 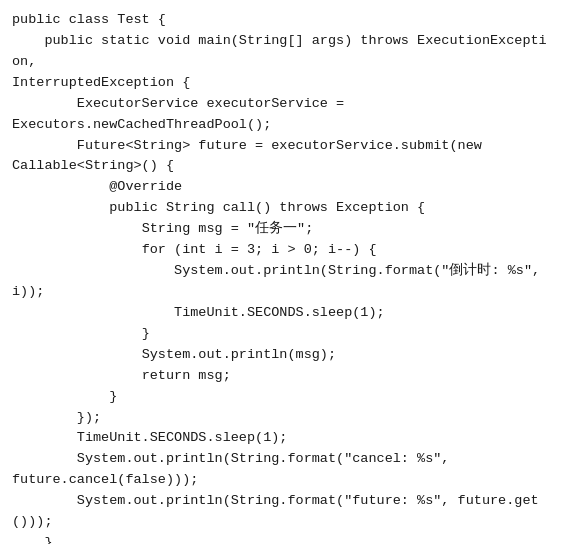 I want to click on code-line: System.out.println(String.format("future…, so click(x=282, y=512).